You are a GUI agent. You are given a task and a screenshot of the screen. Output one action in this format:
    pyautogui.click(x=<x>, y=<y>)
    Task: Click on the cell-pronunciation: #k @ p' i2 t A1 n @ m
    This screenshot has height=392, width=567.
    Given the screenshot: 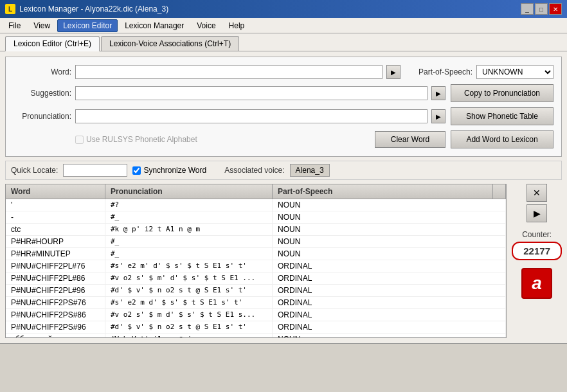 What is the action you would take?
    pyautogui.click(x=189, y=229)
    